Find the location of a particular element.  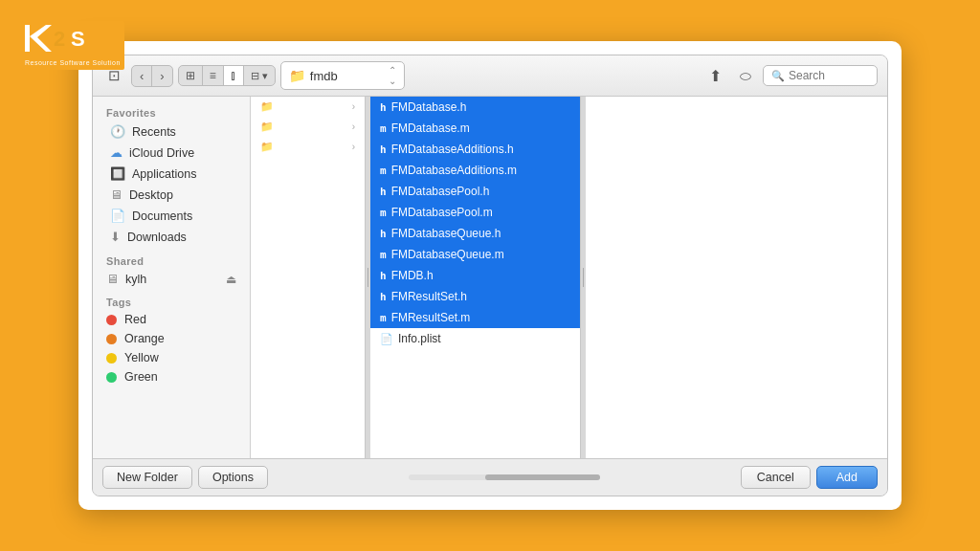

file-item-fmresultset-m: mFMResultSet.m is located at coordinates (475, 318).